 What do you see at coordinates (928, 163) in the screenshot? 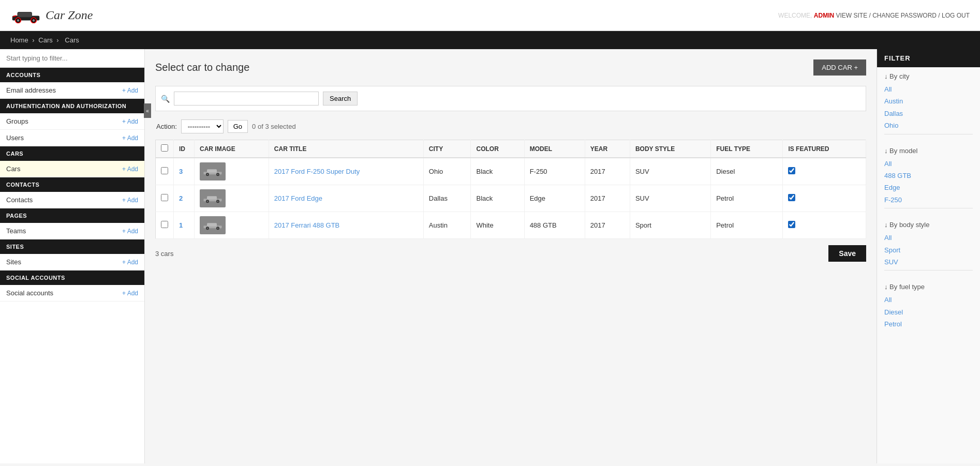
I see `filter-link-1-0: All` at bounding box center [928, 163].